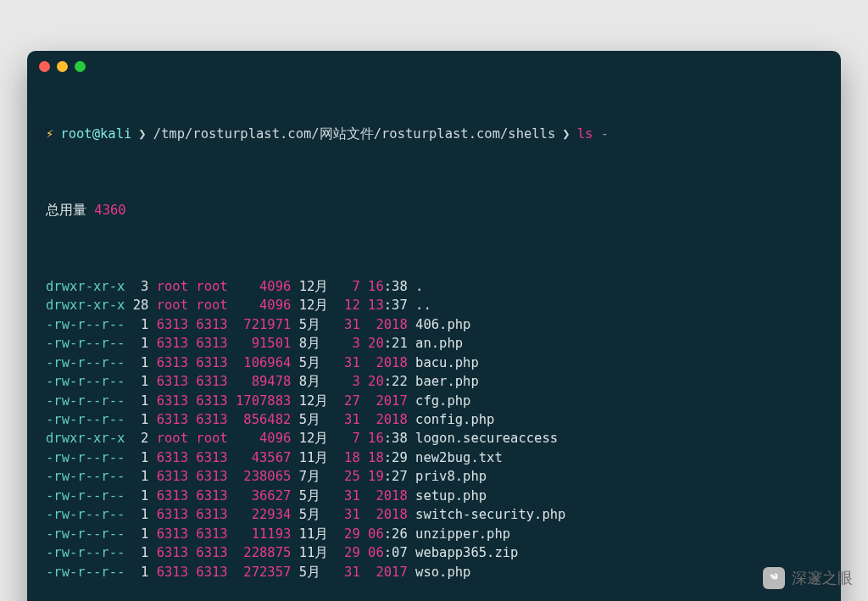  I want to click on size: 43567, so click(263, 458).